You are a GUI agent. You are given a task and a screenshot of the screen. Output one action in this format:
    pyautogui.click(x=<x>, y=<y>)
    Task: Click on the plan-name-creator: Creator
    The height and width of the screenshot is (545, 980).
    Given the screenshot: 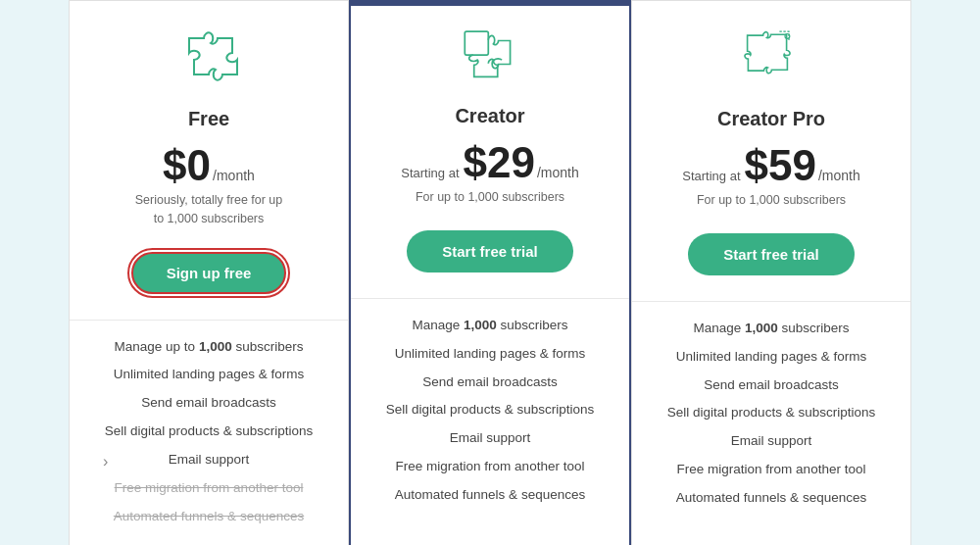 What is the action you would take?
    pyautogui.click(x=490, y=116)
    